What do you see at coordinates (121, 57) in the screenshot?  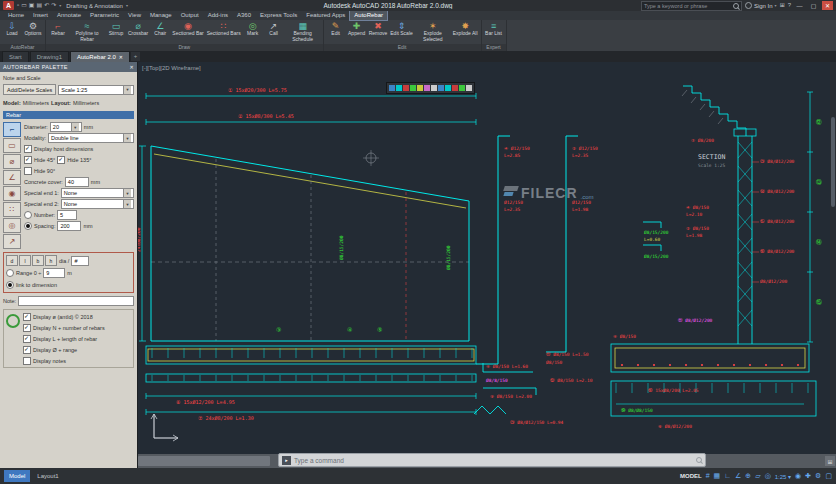 I see `close-tab-icon: ✕` at bounding box center [121, 57].